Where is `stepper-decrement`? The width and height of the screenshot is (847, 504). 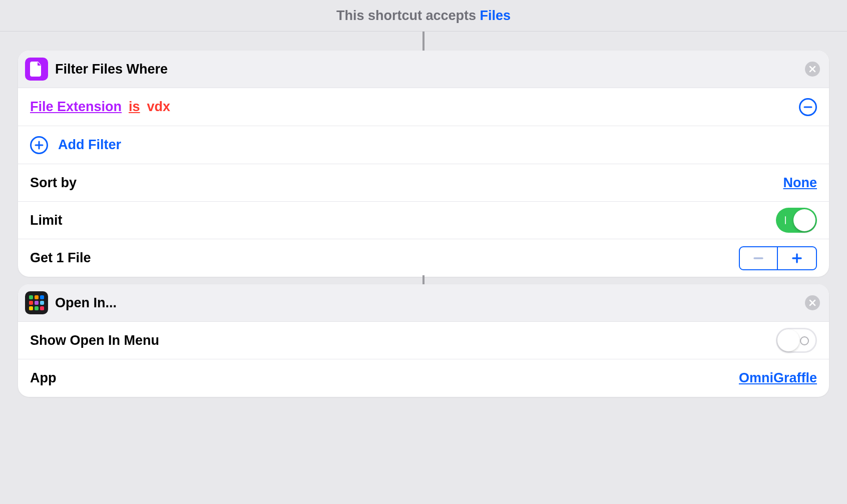 stepper-decrement is located at coordinates (759, 258).